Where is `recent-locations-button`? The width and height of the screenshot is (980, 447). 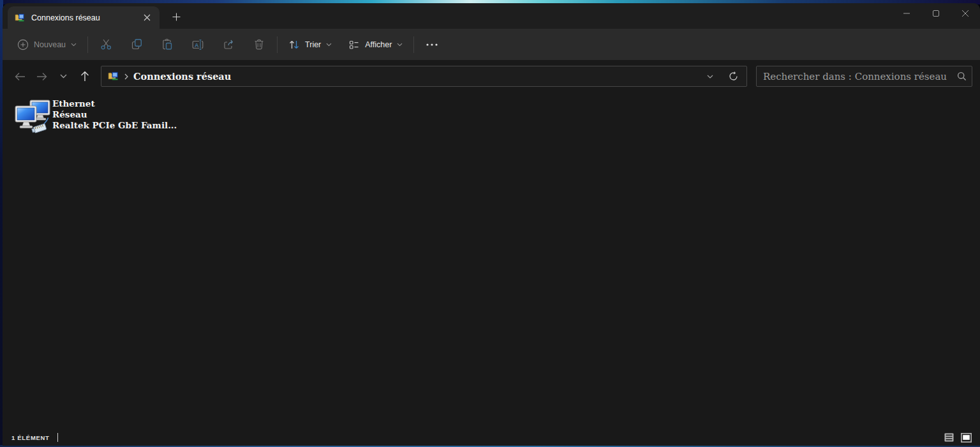 recent-locations-button is located at coordinates (63, 77).